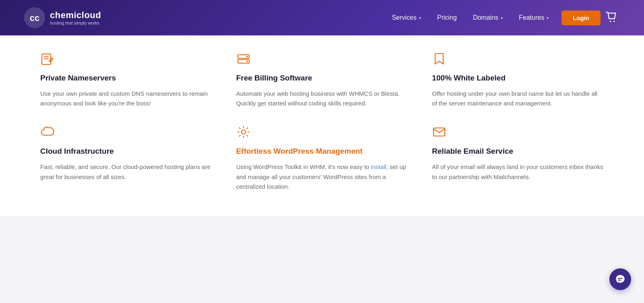 The image size is (644, 303). I want to click on cart-button, so click(612, 18).